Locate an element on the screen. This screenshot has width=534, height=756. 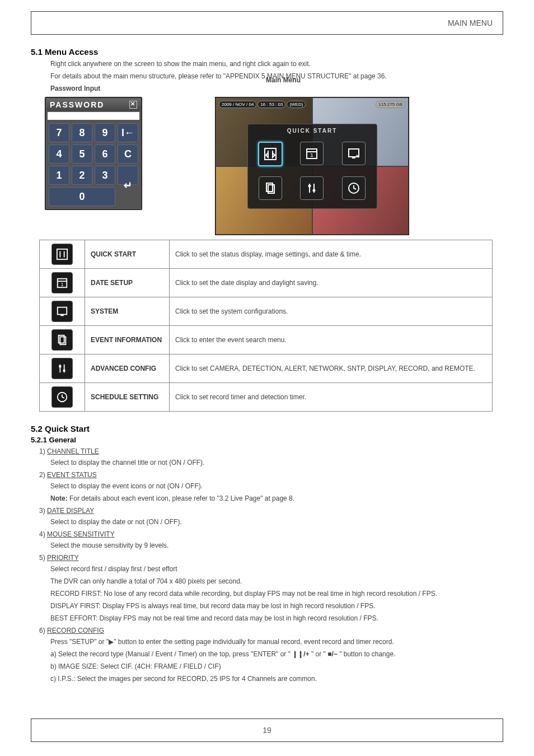
close-icon: ✕ is located at coordinates (133, 105).